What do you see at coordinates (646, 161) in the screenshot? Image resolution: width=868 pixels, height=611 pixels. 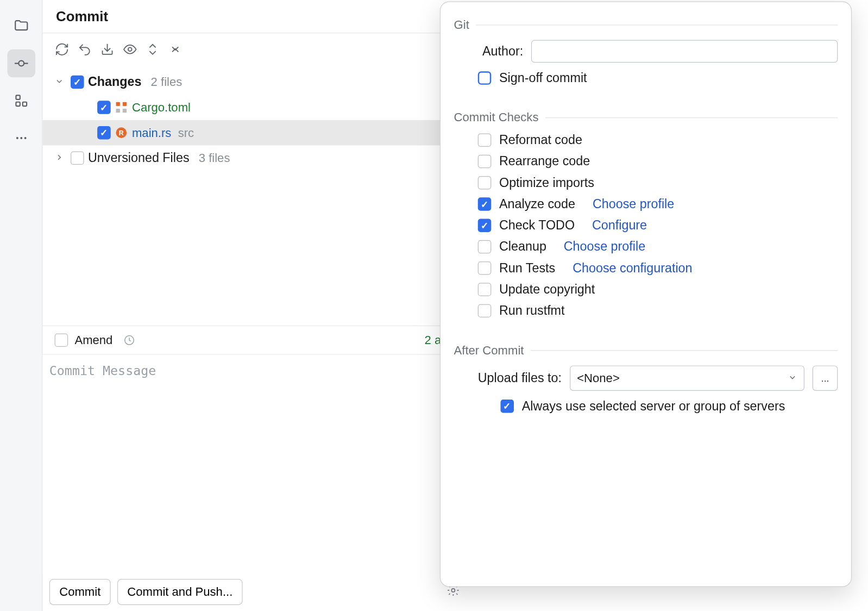 I see `rearrange-row: Rearrange code` at bounding box center [646, 161].